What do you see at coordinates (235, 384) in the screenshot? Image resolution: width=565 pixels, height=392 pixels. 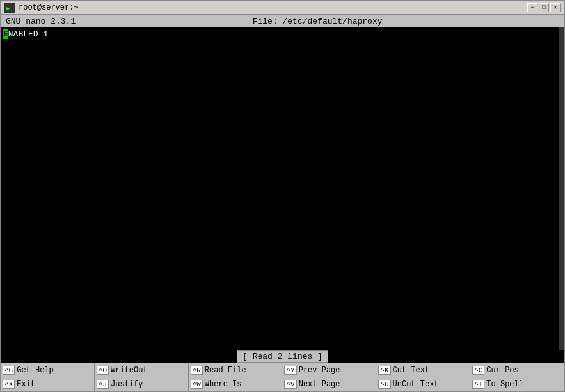 I see `shortcut-where-is: ^W Where Is` at bounding box center [235, 384].